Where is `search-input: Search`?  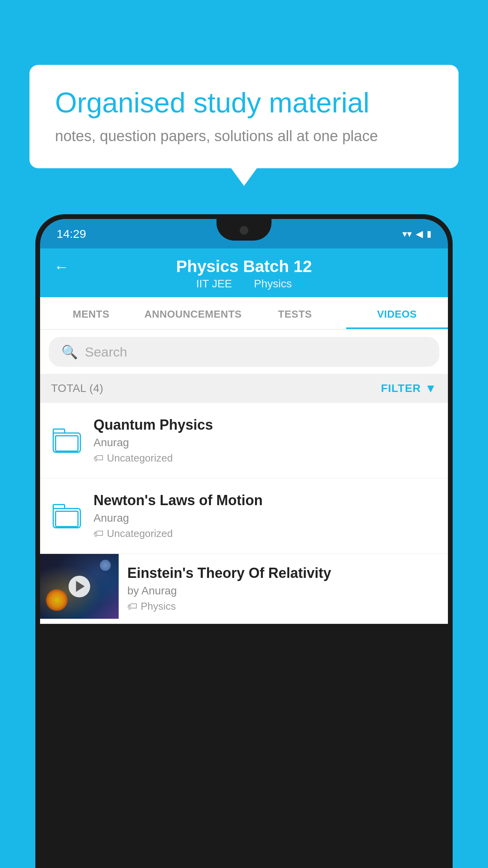 search-input: Search is located at coordinates (106, 352).